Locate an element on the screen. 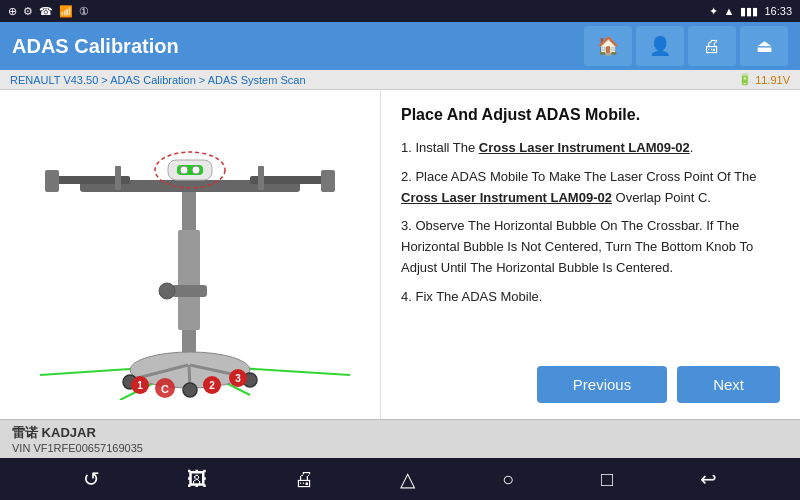 This screenshot has height=500, width=800. exit-button: ⏏ is located at coordinates (764, 46).